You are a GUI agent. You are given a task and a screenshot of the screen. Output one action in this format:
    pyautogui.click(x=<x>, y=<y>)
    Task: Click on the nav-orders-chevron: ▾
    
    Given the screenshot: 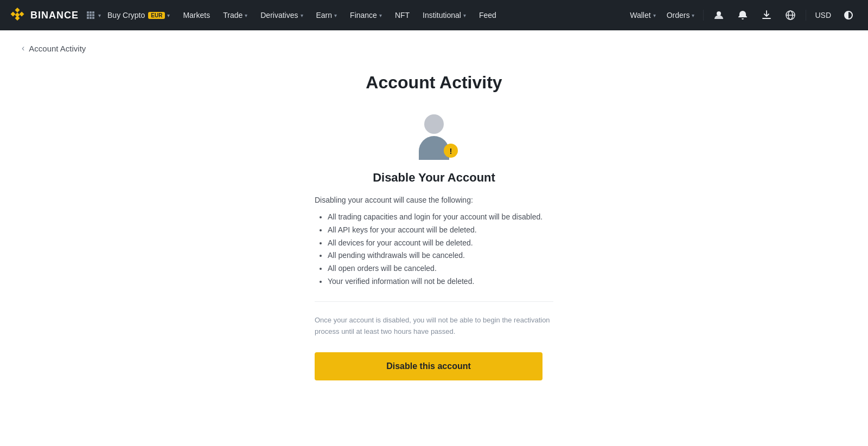 What is the action you would take?
    pyautogui.click(x=693, y=15)
    